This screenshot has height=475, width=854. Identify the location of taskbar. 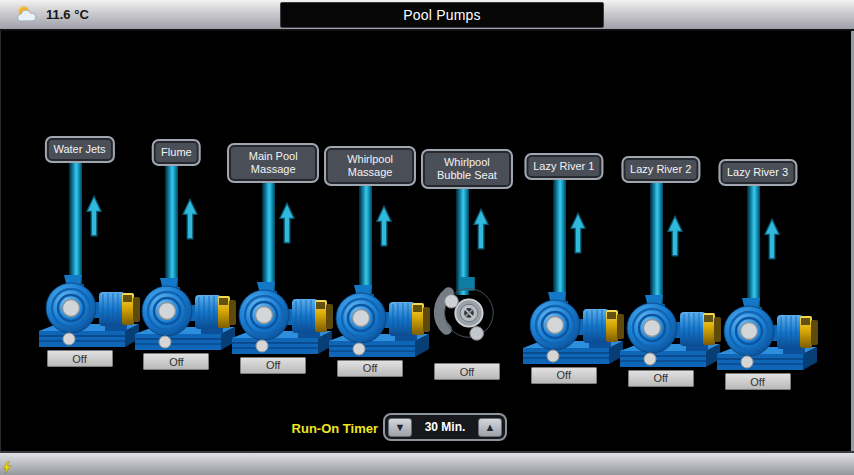
(427, 463).